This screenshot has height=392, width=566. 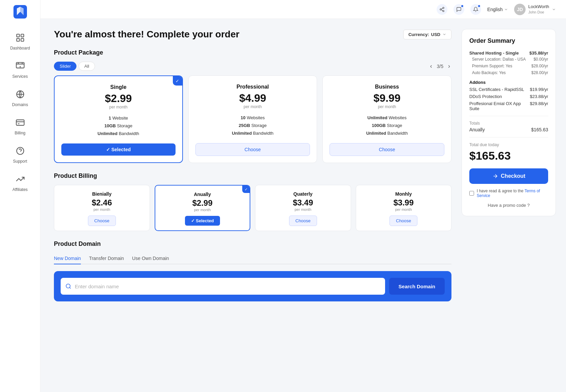 What do you see at coordinates (203, 210) in the screenshot?
I see `billing-anually-period: per month` at bounding box center [203, 210].